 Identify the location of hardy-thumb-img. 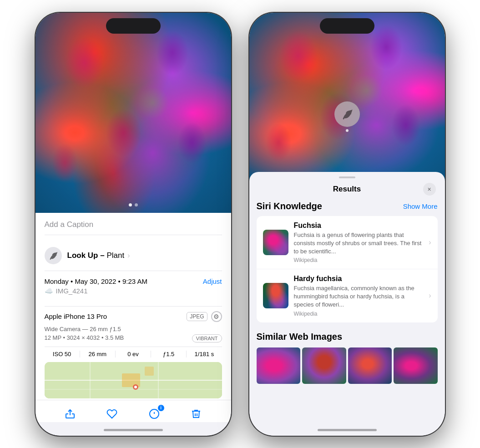
(276, 296).